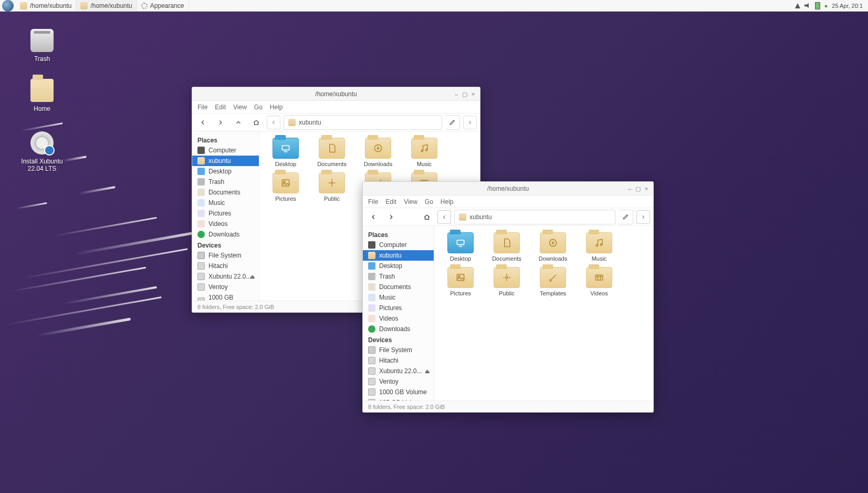 Image resolution: width=868 pixels, height=493 pixels. I want to click on desktop-icon-home: Home, so click(42, 96).